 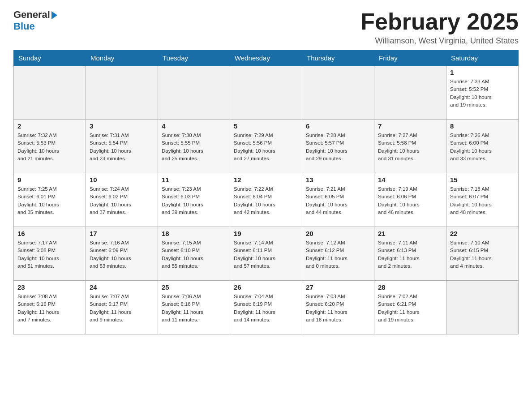 I want to click on day-info: Sunrise: 7:14 AM Sunset: 6:11 PM Dayligh…, so click(x=266, y=254).